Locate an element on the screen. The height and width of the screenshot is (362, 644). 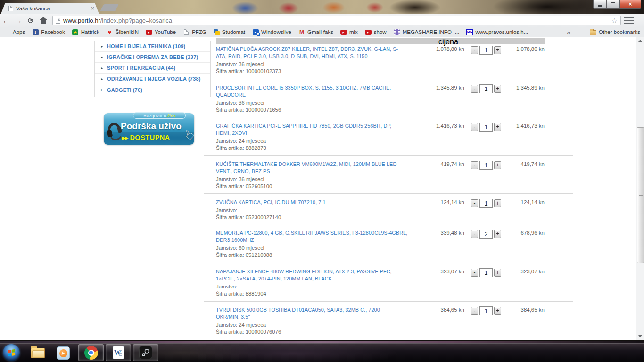
taskbar-item-word: W is located at coordinates (118, 353).